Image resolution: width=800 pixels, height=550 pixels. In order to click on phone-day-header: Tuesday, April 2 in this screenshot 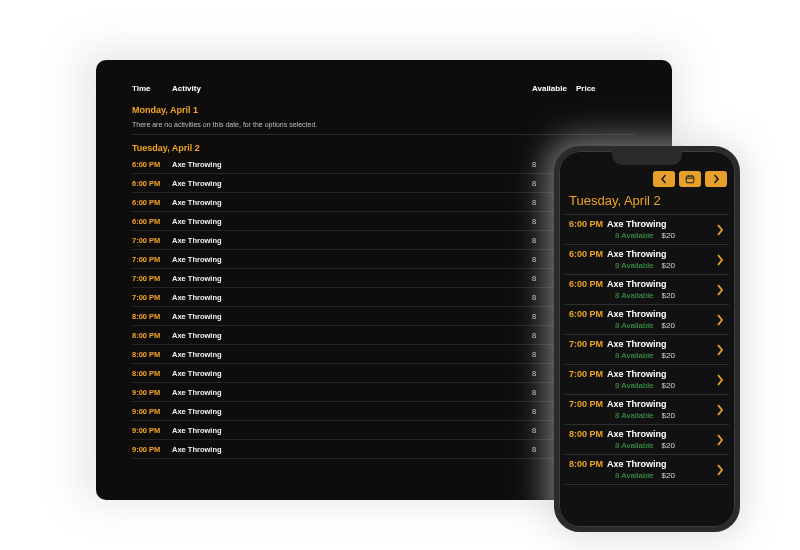, I will do `click(647, 203)`.